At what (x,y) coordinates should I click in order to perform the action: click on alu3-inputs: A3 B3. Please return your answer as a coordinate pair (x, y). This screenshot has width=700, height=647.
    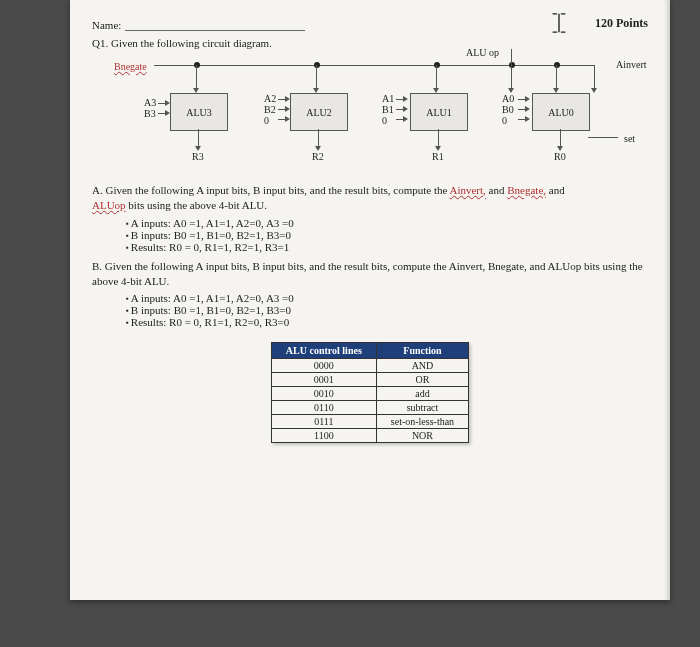
    Looking at the image, I should click on (150, 108).